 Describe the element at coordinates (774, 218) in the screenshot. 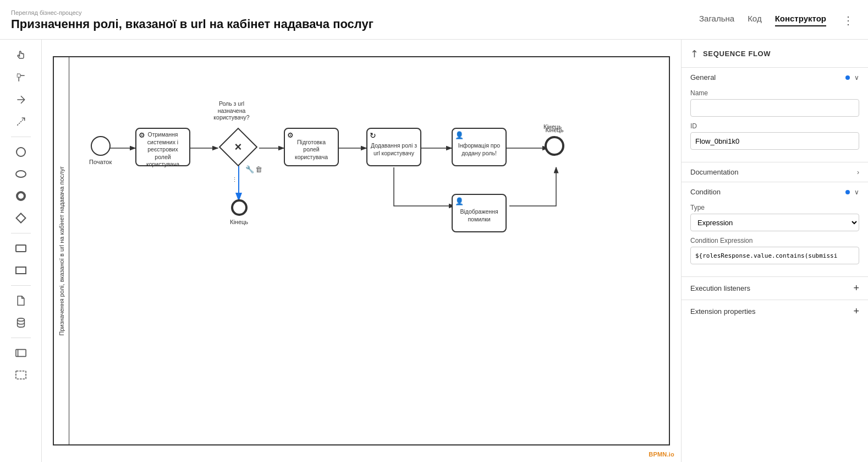

I see `type-field: Type Expression Script None` at that location.